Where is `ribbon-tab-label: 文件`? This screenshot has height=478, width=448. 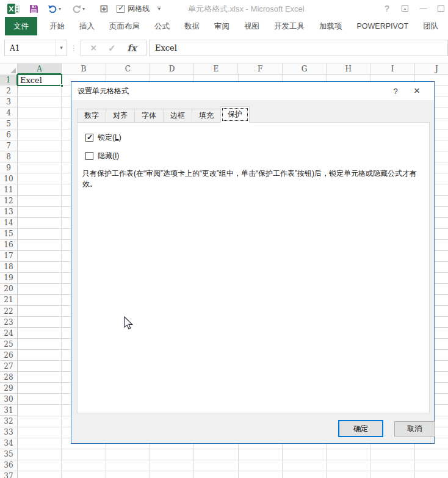
ribbon-tab-label: 文件 is located at coordinates (21, 27).